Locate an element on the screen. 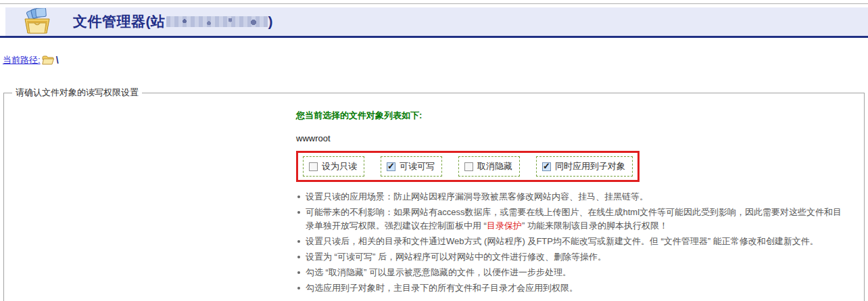 The image size is (868, 301). site-id-redacted-block is located at coordinates (217, 22).